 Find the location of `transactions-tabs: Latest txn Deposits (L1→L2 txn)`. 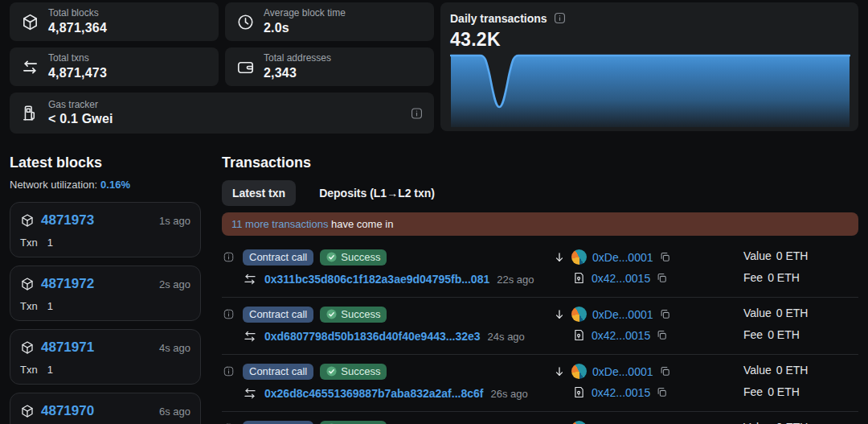

transactions-tabs: Latest txn Deposits (L1→L2 txn) is located at coordinates (540, 193).